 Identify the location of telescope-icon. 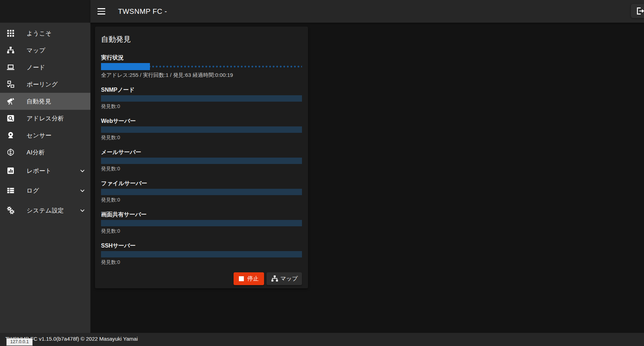
(11, 101).